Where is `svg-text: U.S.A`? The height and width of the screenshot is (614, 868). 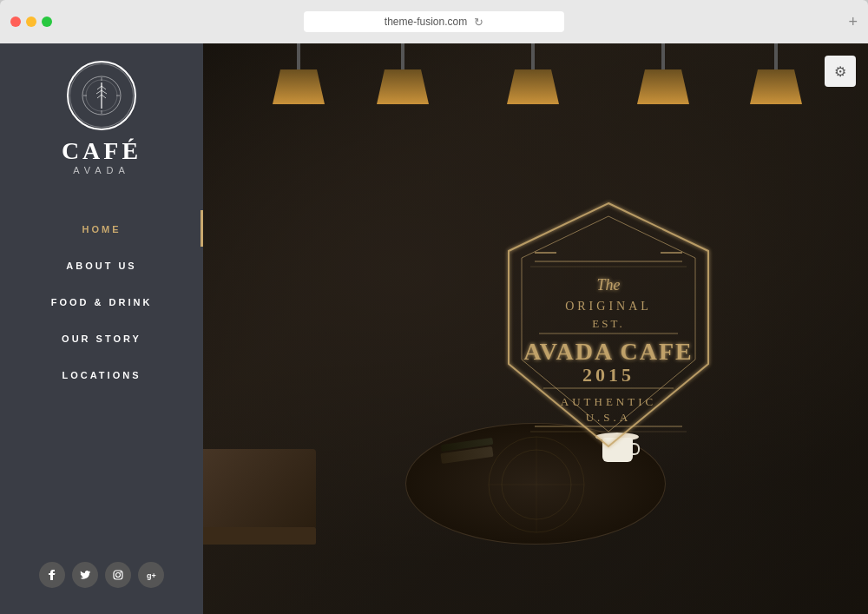 svg-text: U.S.A is located at coordinates (609, 417).